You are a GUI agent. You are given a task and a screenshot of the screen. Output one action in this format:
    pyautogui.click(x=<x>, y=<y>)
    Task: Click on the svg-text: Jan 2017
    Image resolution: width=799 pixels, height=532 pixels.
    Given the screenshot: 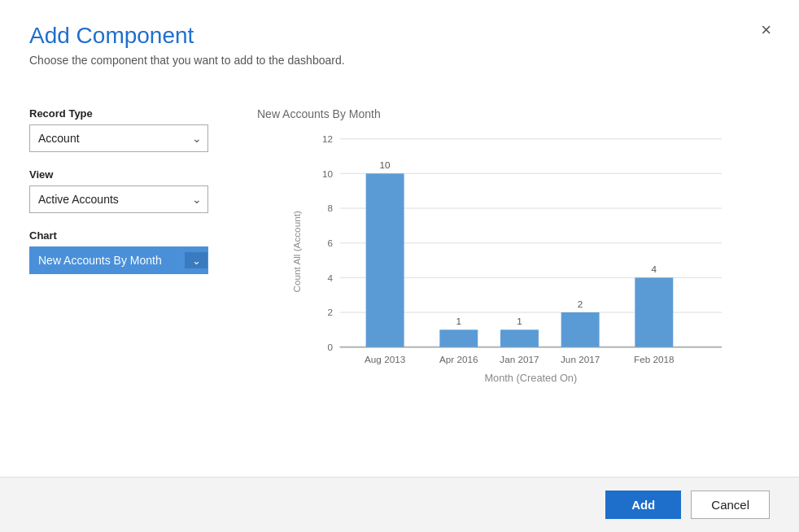 What is the action you would take?
    pyautogui.click(x=519, y=360)
    